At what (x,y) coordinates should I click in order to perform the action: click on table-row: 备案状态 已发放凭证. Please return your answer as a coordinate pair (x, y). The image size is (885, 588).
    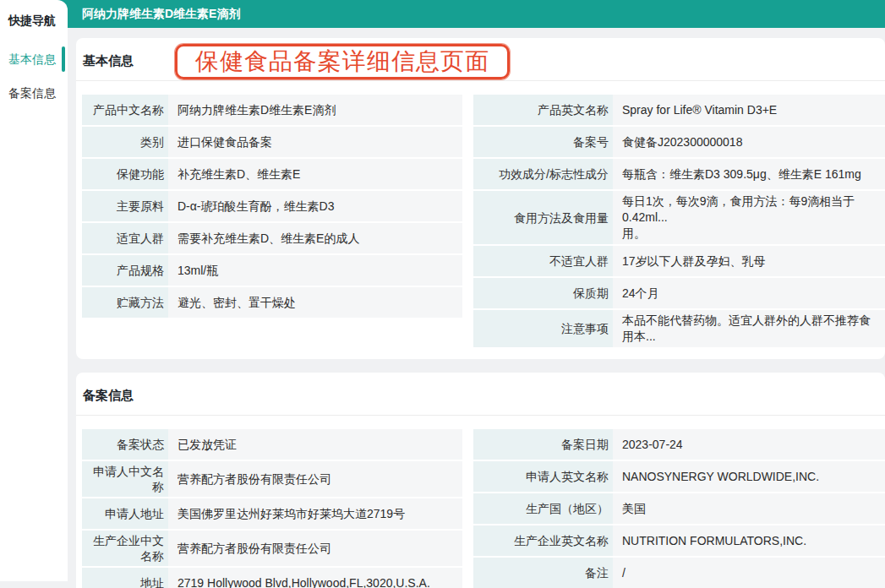
    Looking at the image, I should click on (272, 444).